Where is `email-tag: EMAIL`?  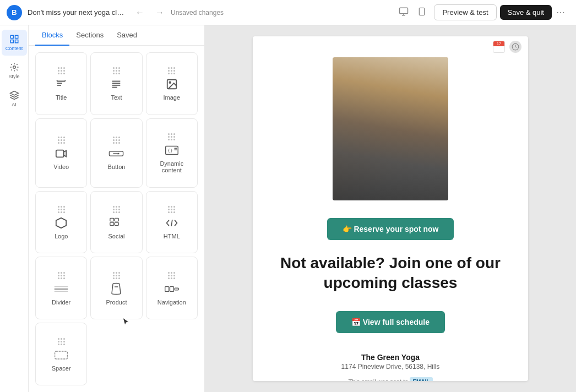
email-tag: EMAIL is located at coordinates (421, 379).